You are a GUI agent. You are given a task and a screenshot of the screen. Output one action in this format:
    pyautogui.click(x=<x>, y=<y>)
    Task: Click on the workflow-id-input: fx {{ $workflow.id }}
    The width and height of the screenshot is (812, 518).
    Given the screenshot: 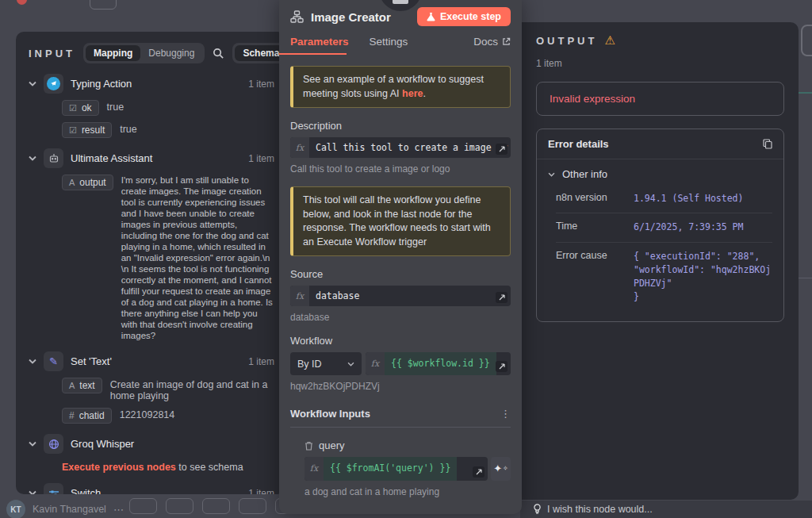 What is the action you would take?
    pyautogui.click(x=438, y=363)
    